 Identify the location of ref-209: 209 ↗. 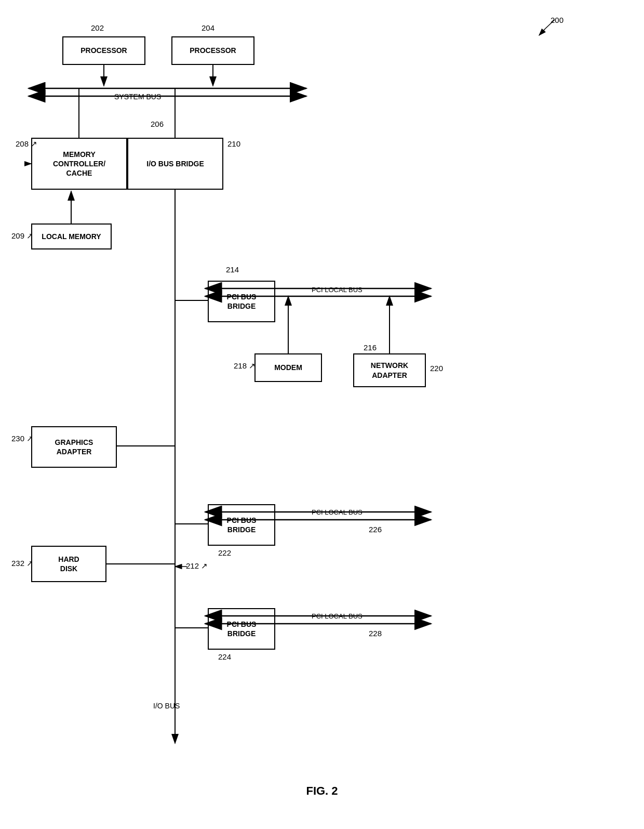
(22, 236).